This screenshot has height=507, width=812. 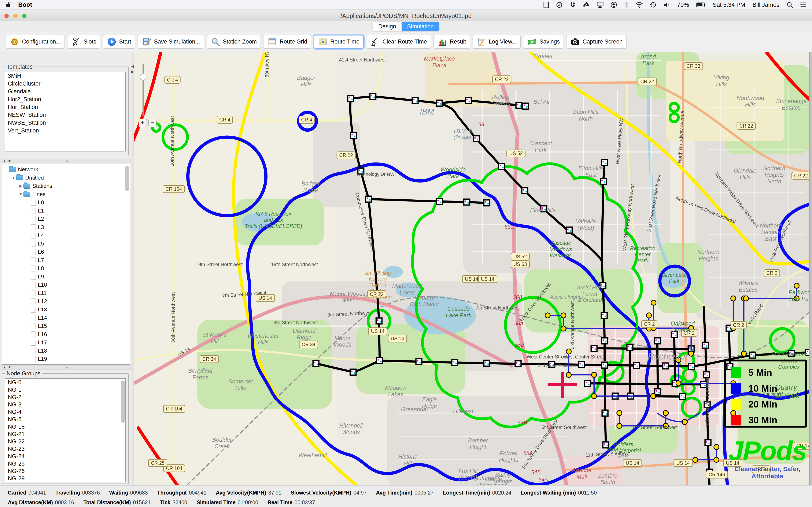 I want to click on template-item: Vert_Station, so click(x=65, y=131).